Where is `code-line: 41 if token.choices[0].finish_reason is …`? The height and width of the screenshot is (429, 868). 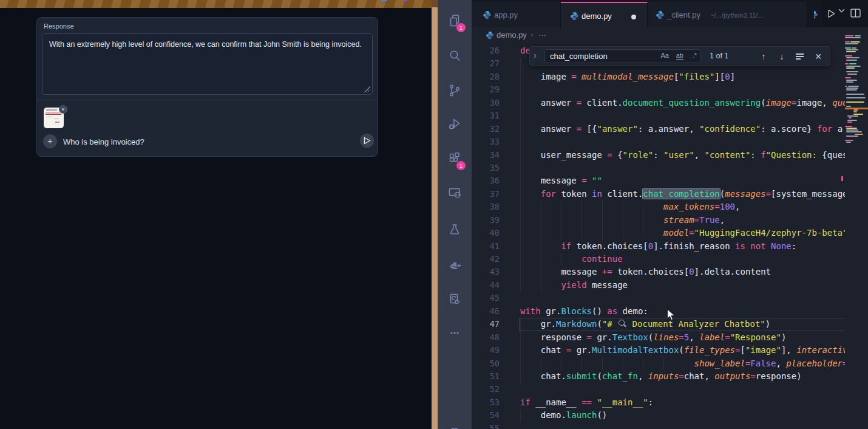
code-line: 41 if token.choices[0].finish_reason is … is located at coordinates (658, 247).